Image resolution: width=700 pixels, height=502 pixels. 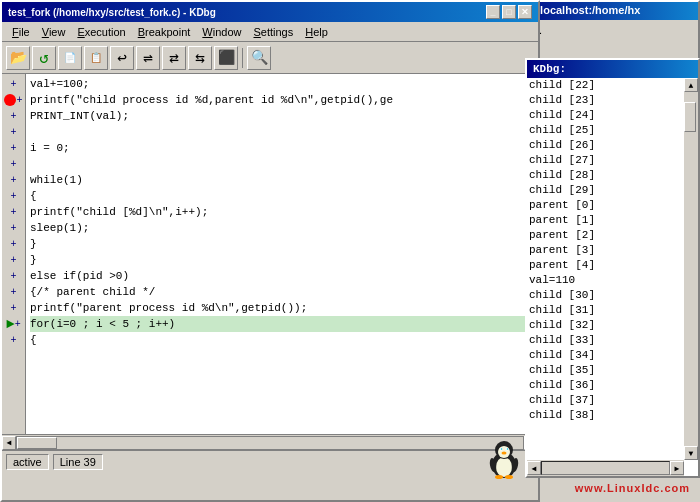 I want to click on vscroll-up: ▲, so click(x=691, y=85).